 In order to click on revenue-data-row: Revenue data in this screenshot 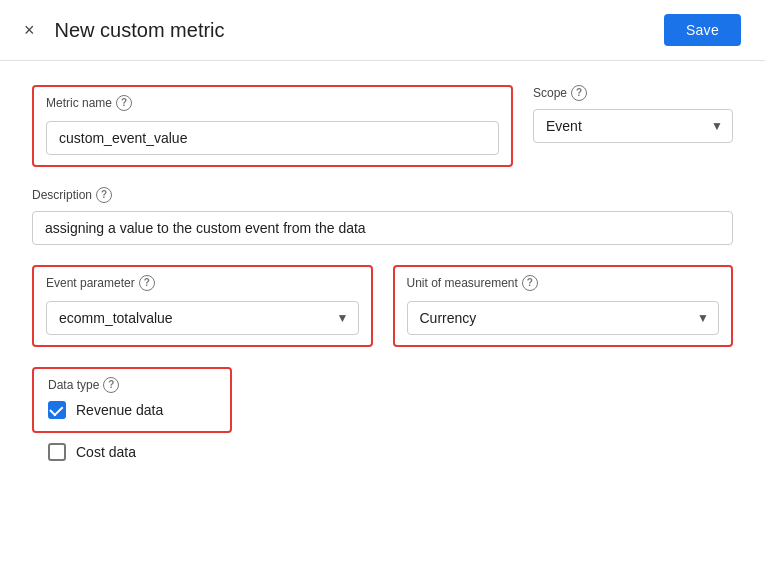, I will do `click(132, 410)`.